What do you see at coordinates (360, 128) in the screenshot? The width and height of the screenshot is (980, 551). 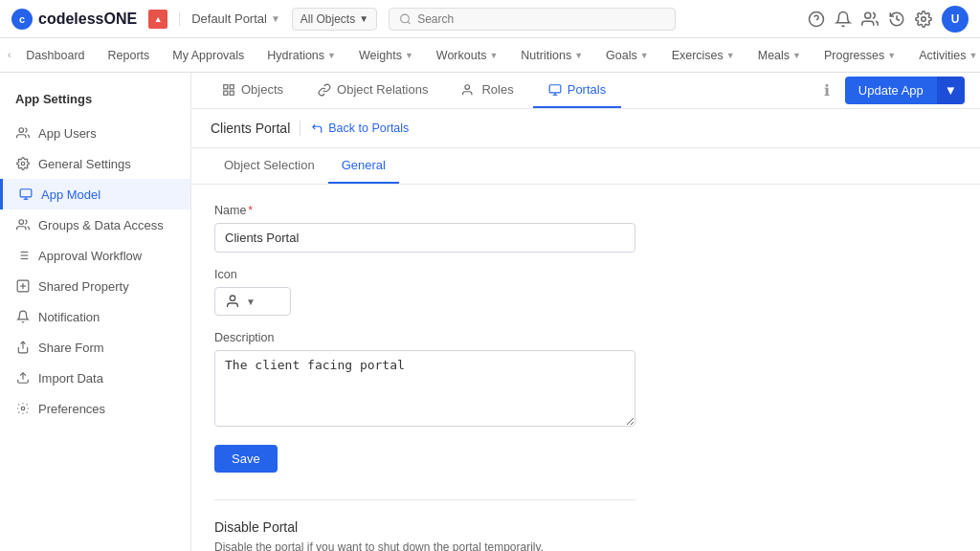 I see `back-to-portals-link: Back to Portals` at bounding box center [360, 128].